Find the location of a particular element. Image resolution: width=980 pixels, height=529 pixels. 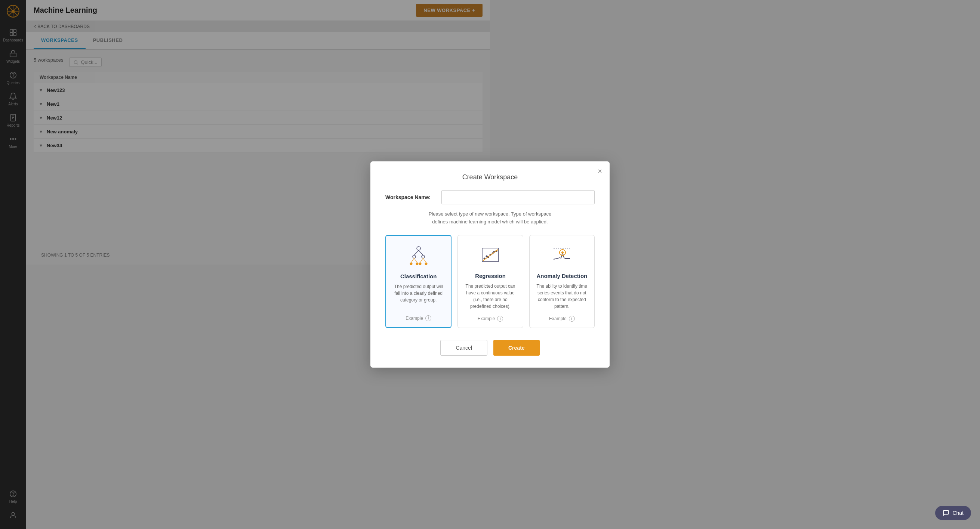

workspace-name-field-row: Workspace Name: is located at coordinates (438, 197).